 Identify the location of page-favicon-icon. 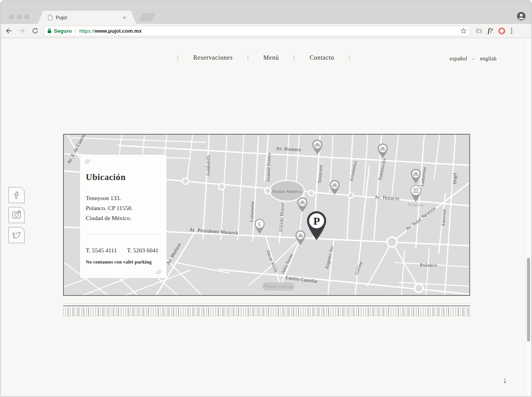
(50, 18).